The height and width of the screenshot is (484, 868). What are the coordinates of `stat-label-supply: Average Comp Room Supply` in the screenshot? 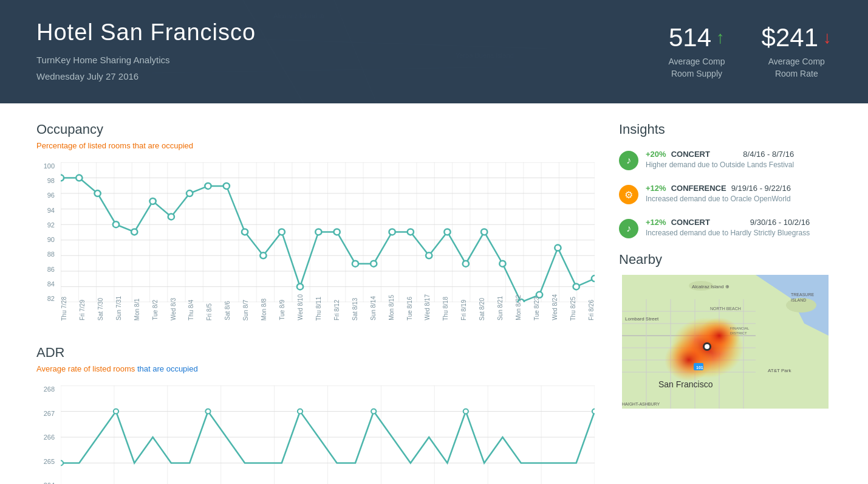 It's located at (696, 68).